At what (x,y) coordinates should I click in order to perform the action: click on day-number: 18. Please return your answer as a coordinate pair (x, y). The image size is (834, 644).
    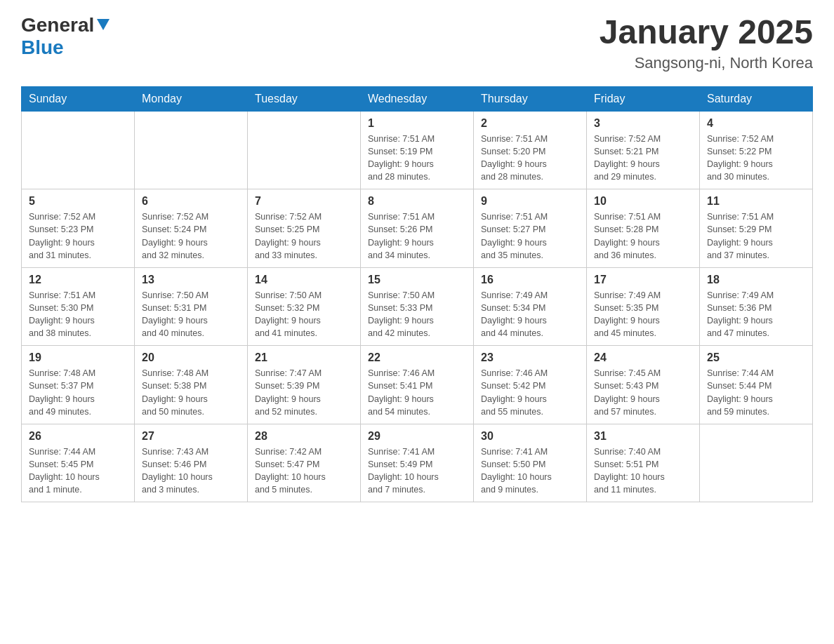
    Looking at the image, I should click on (756, 280).